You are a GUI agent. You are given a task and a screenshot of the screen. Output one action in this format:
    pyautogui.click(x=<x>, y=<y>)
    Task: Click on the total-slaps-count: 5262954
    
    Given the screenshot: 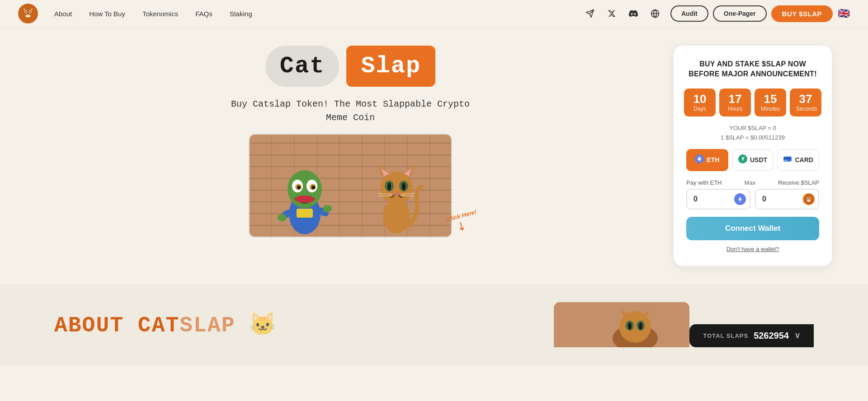 What is the action you would take?
    pyautogui.click(x=771, y=336)
    